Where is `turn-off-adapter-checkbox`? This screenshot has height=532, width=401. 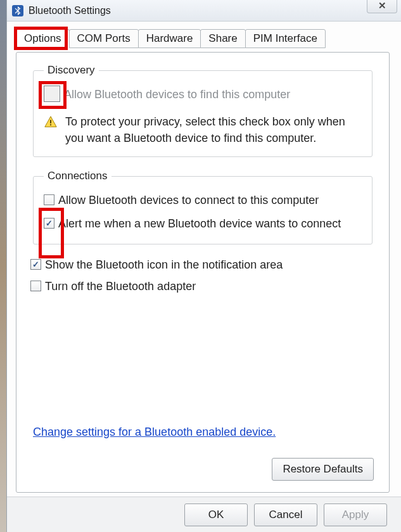 turn-off-adapter-checkbox is located at coordinates (35, 286).